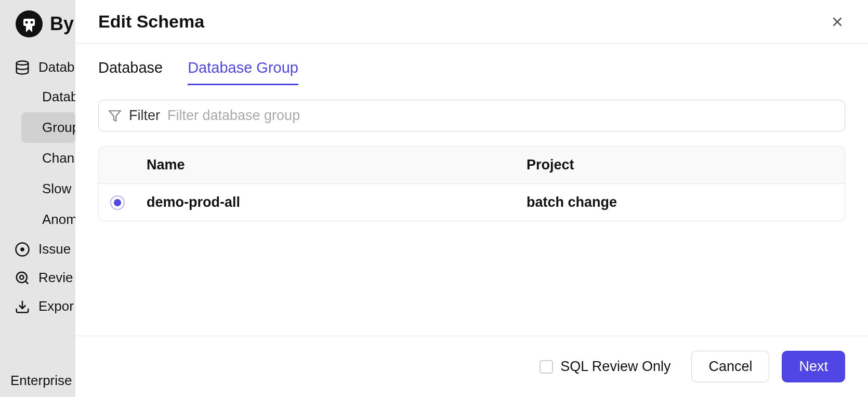  I want to click on nav-issues: Issue, so click(45, 249).